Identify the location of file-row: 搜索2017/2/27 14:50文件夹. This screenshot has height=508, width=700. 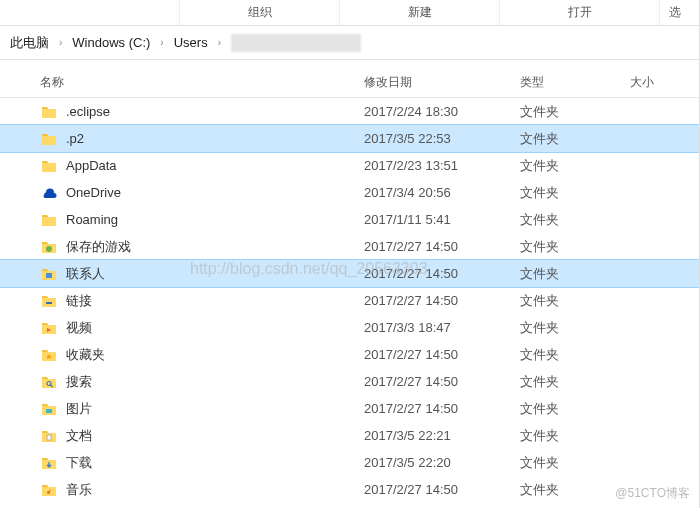
(350, 382).